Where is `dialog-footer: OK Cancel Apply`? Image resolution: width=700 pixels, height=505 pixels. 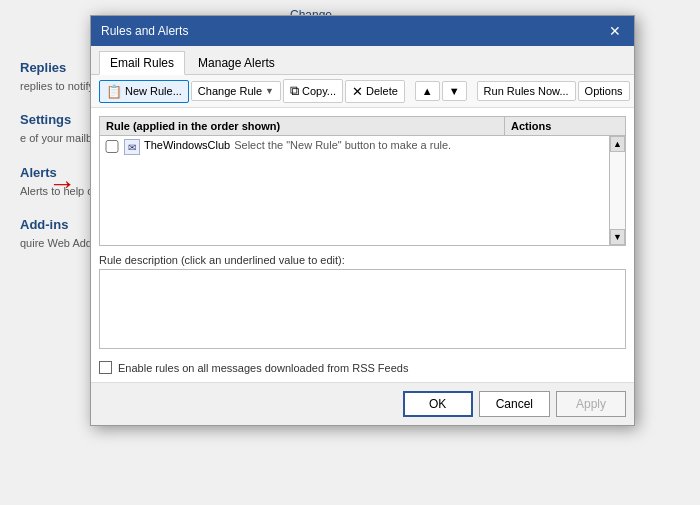
dialog-footer: OK Cancel Apply is located at coordinates (362, 404).